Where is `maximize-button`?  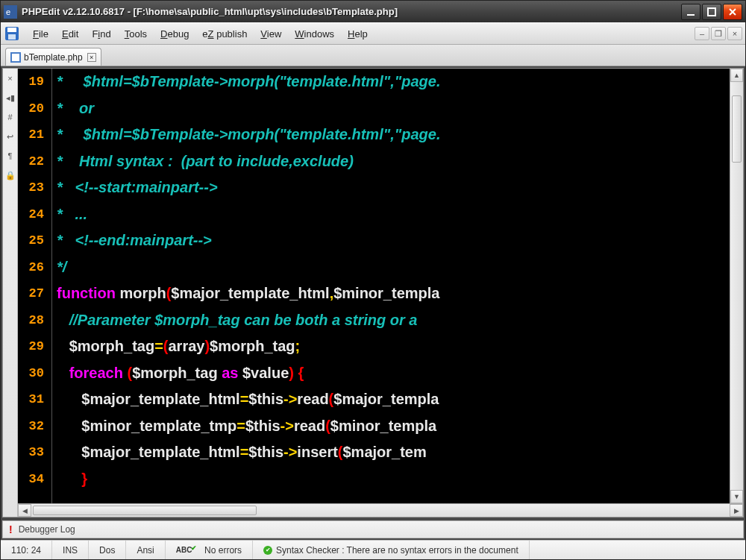 maximize-button is located at coordinates (712, 12).